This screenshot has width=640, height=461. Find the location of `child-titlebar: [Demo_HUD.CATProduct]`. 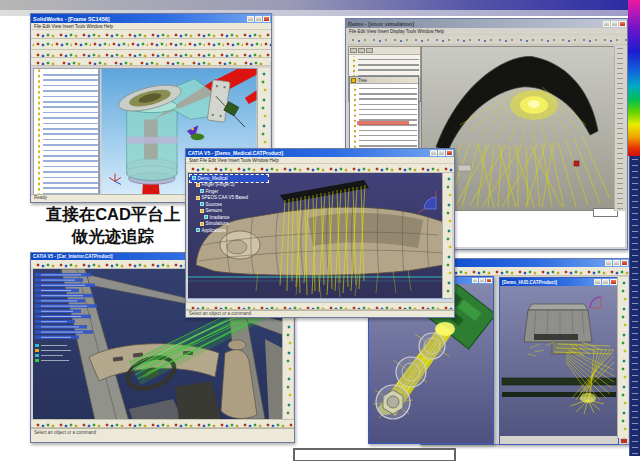

child-titlebar: [Demo_HUD.CATProduct] is located at coordinates (559, 282).